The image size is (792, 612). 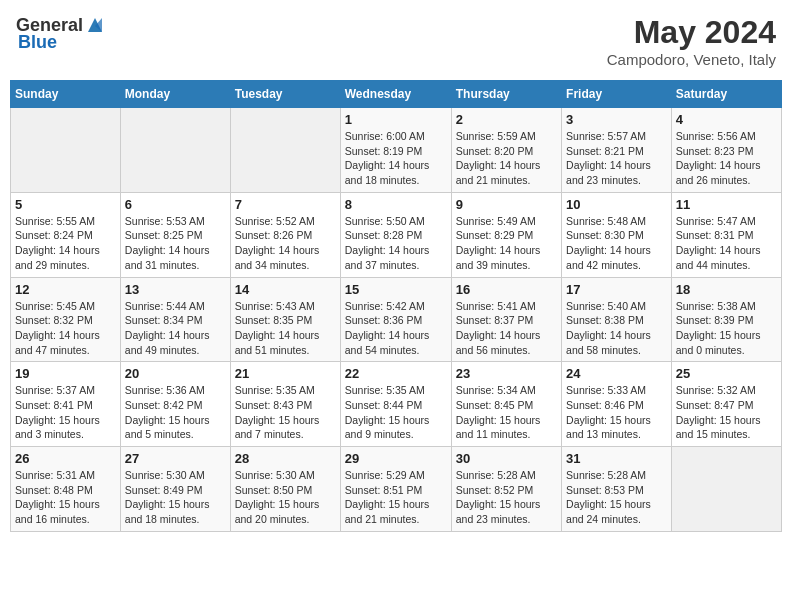 What do you see at coordinates (726, 150) in the screenshot?
I see `calendar-day-cell: 4Sunrise: 5:56 AMSunset: 8:23 PMDaylight…` at bounding box center [726, 150].